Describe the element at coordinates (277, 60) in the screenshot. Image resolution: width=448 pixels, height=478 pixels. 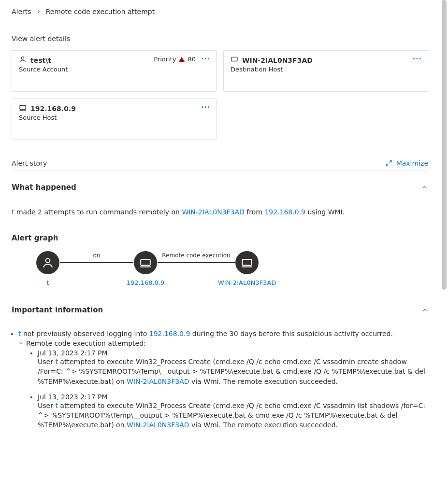
I see `card-title: WIN-2IAL0N3F3AD` at that location.